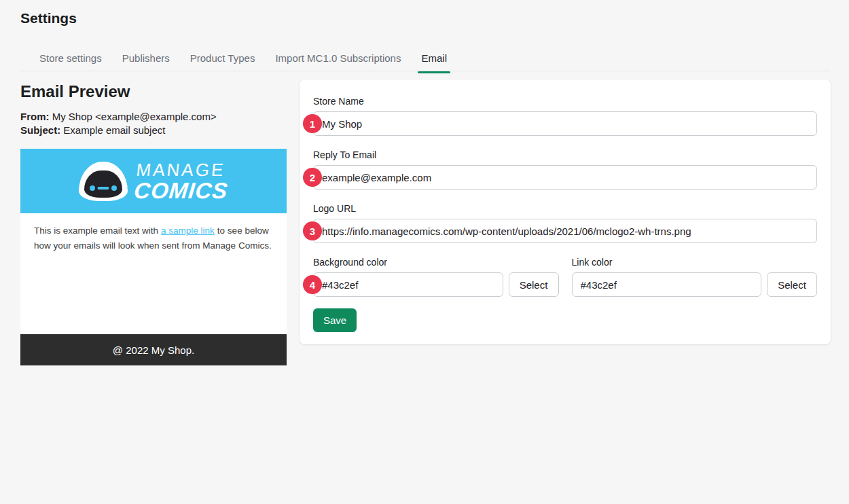  Describe the element at coordinates (153, 350) in the screenshot. I see `email-footer-text: @ 2022 My Shop.` at that location.